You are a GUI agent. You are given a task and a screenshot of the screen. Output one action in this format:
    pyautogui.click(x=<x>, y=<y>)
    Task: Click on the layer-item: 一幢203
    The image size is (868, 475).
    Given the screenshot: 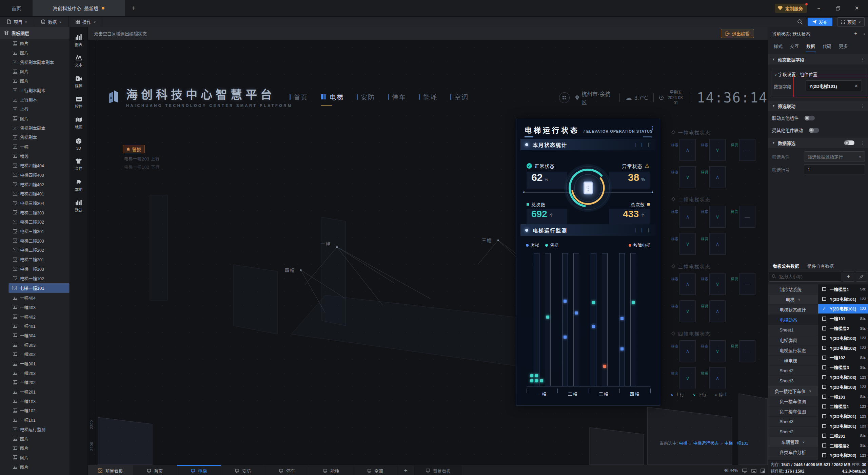 What is the action you would take?
    pyautogui.click(x=35, y=373)
    